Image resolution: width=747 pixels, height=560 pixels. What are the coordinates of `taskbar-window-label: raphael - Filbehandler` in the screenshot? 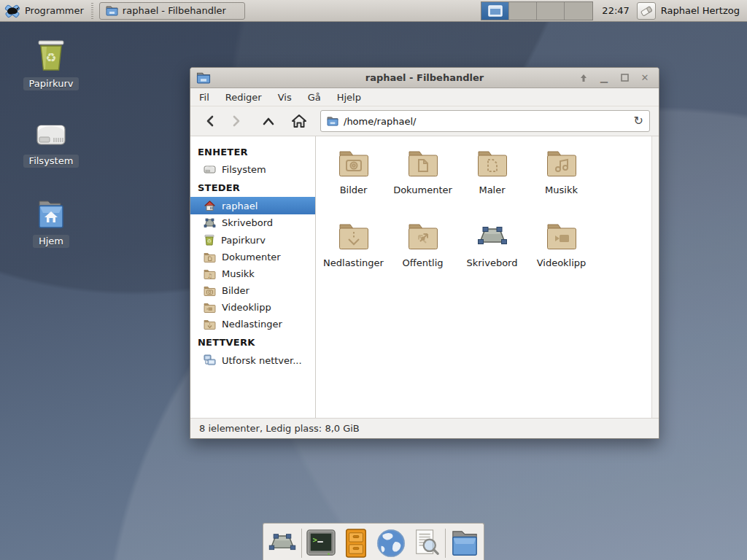 It's located at (174, 10).